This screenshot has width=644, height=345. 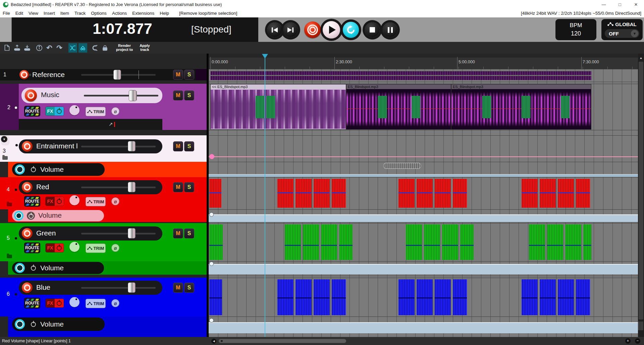 I want to click on close-button: ✕, so click(x=636, y=5).